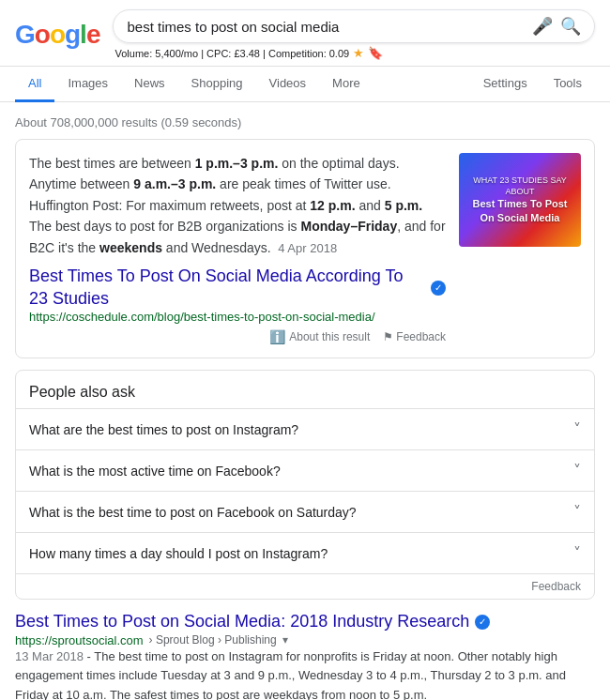 This screenshot has width=610, height=700. I want to click on tab-images: Images, so click(88, 84).